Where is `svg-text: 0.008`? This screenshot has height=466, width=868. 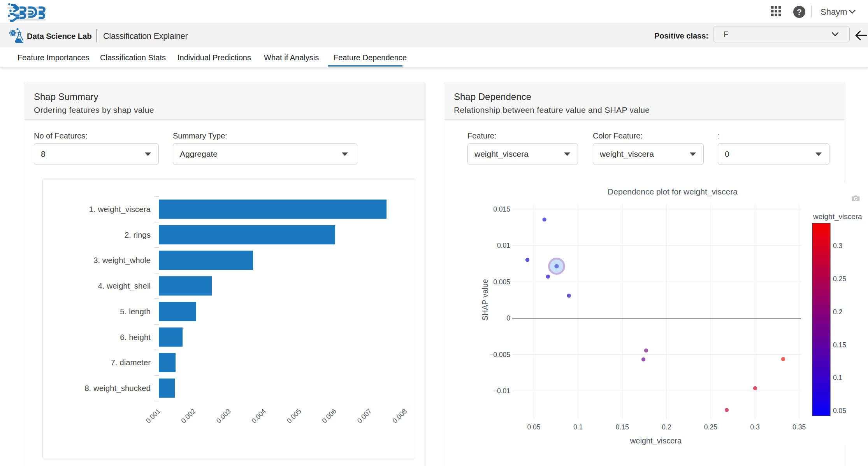 svg-text: 0.008 is located at coordinates (399, 416).